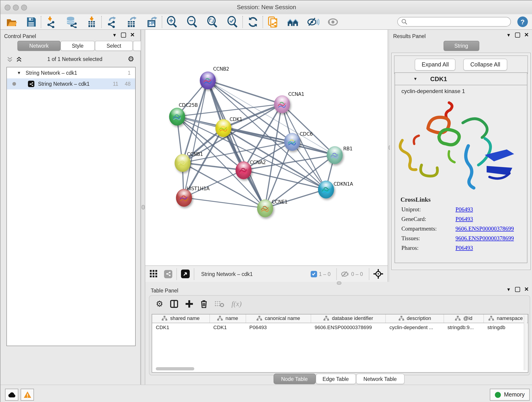 The width and height of the screenshot is (532, 402). I want to click on delete-table-icon, so click(220, 304).